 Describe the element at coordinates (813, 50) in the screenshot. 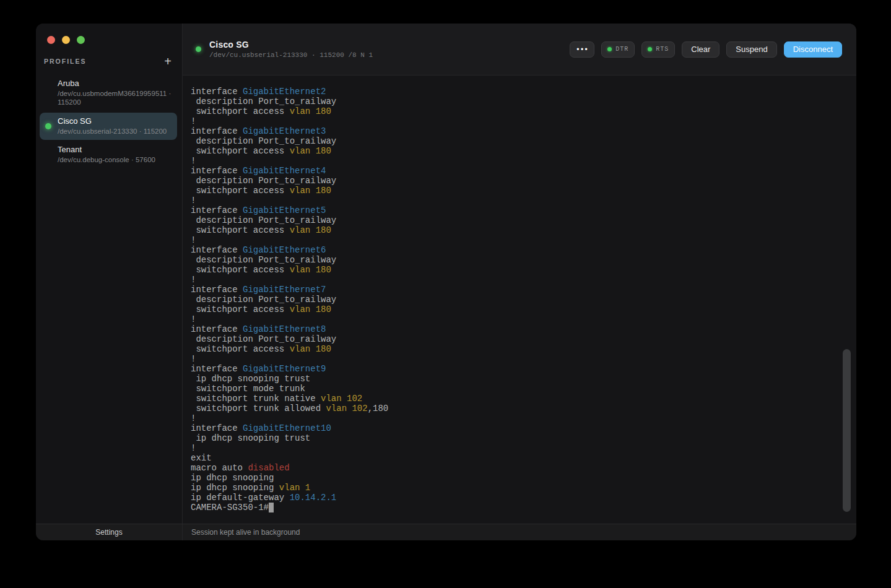

I see `disconnect-button: Disconnect` at that location.